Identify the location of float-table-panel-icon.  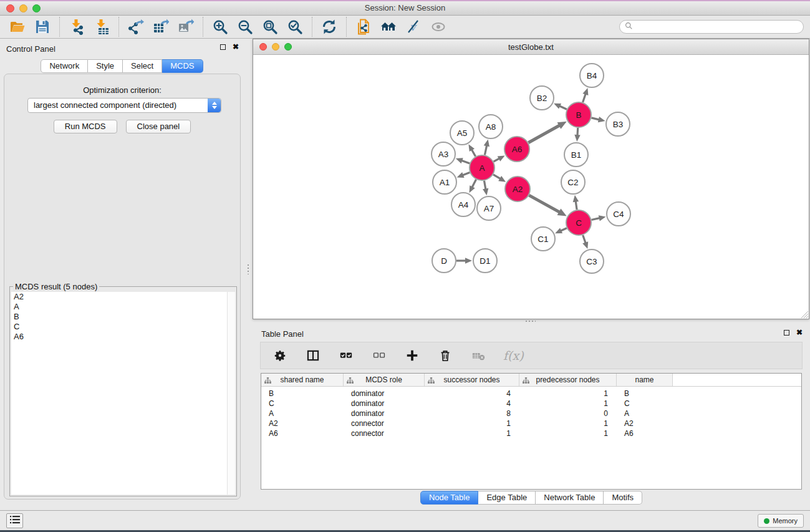
(787, 333).